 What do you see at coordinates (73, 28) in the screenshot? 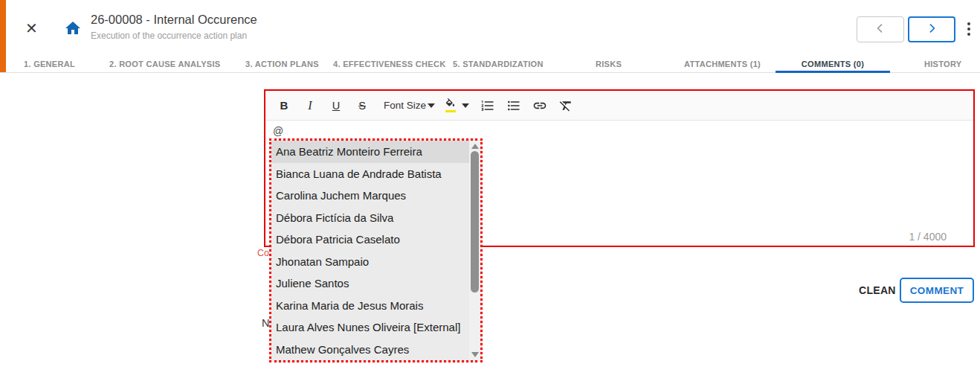
I see `home-icon` at bounding box center [73, 28].